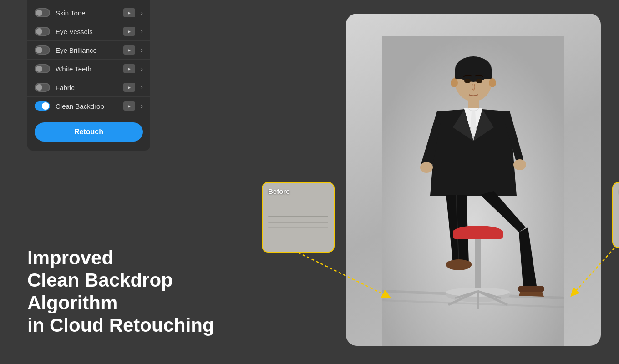  Describe the element at coordinates (86, 106) in the screenshot. I see `clean-backdrop-label: Clean Backdrop` at that location.